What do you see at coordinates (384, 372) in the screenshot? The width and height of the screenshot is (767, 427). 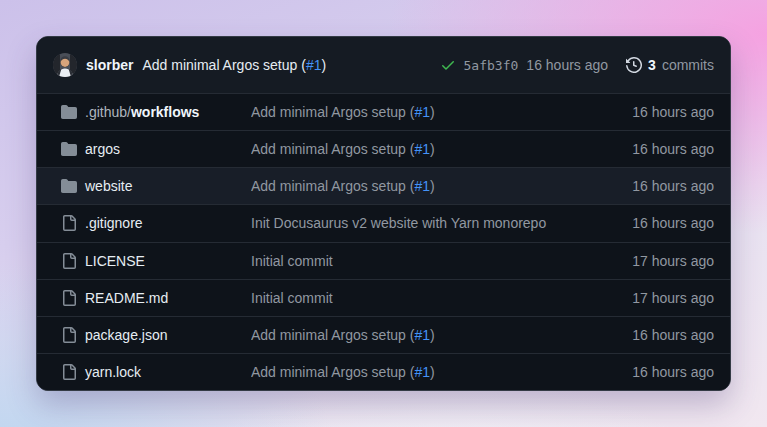 I see `file-row: yarn.lock Add minimal Argos setup (#1) 1…` at bounding box center [384, 372].